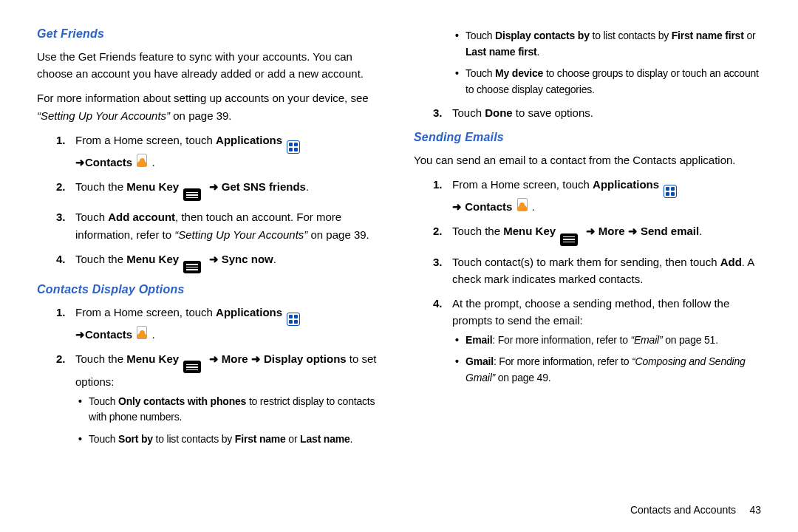 The image size is (798, 532). I want to click on heading-sending-emails: Sending Emails, so click(587, 137).